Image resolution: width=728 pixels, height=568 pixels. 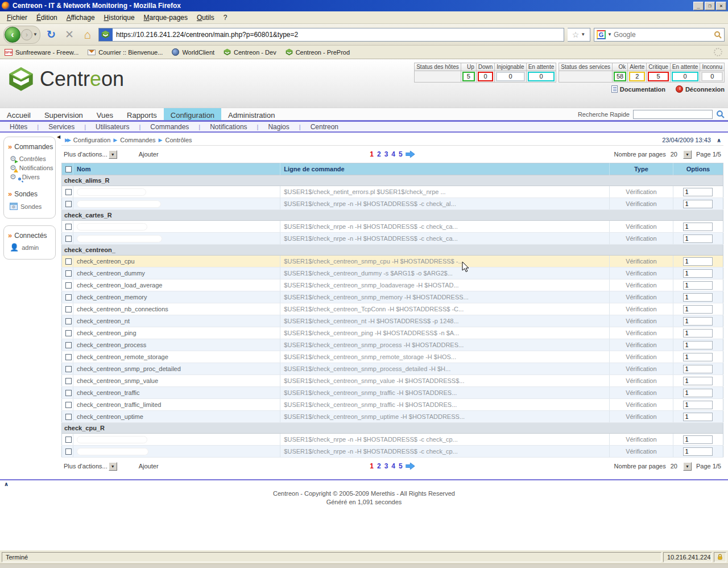 What do you see at coordinates (700, 89) in the screenshot?
I see `logout-link: Déconnexion` at bounding box center [700, 89].